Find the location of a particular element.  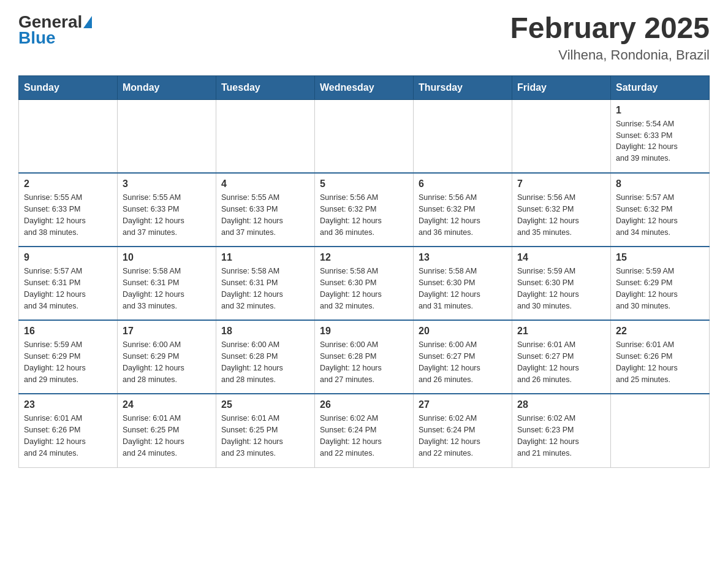

calendar-cell: 8Sunrise: 5:57 AMSunset: 6:32 PMDaylight… is located at coordinates (661, 210).